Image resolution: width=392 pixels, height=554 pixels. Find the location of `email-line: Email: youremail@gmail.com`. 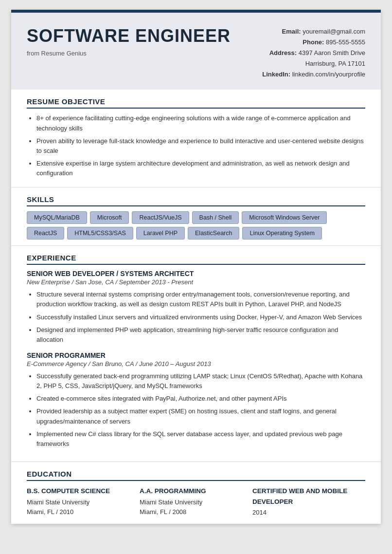

email-line: Email: youremail@gmail.com is located at coordinates (302, 32).